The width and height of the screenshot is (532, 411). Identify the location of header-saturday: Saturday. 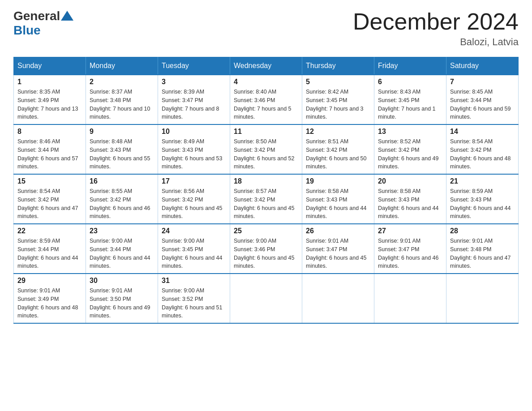
(483, 66).